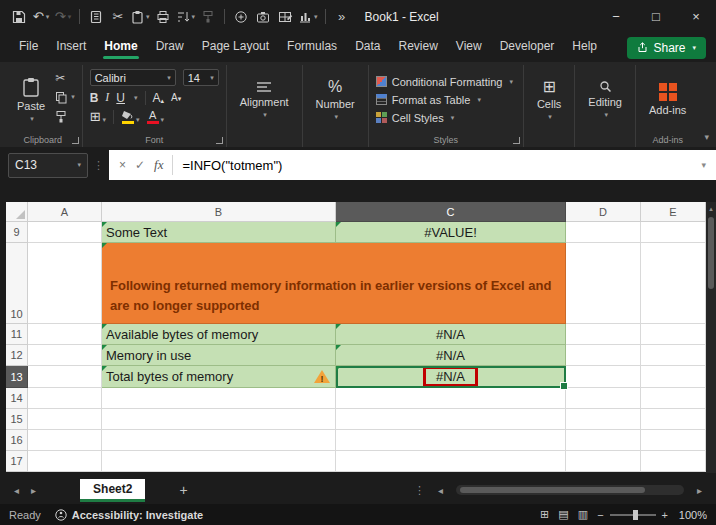 The width and height of the screenshot is (716, 525). Describe the element at coordinates (156, 117) in the screenshot. I see `font-color-button: A ▾` at that location.